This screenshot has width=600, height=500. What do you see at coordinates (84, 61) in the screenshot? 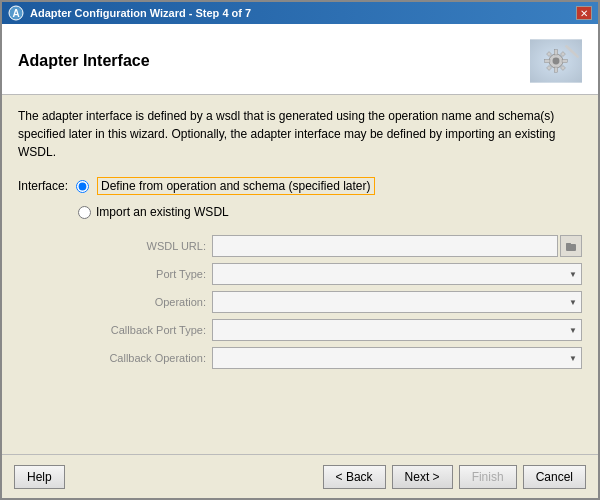
I see `page-title: Adapter Interface` at bounding box center [84, 61].